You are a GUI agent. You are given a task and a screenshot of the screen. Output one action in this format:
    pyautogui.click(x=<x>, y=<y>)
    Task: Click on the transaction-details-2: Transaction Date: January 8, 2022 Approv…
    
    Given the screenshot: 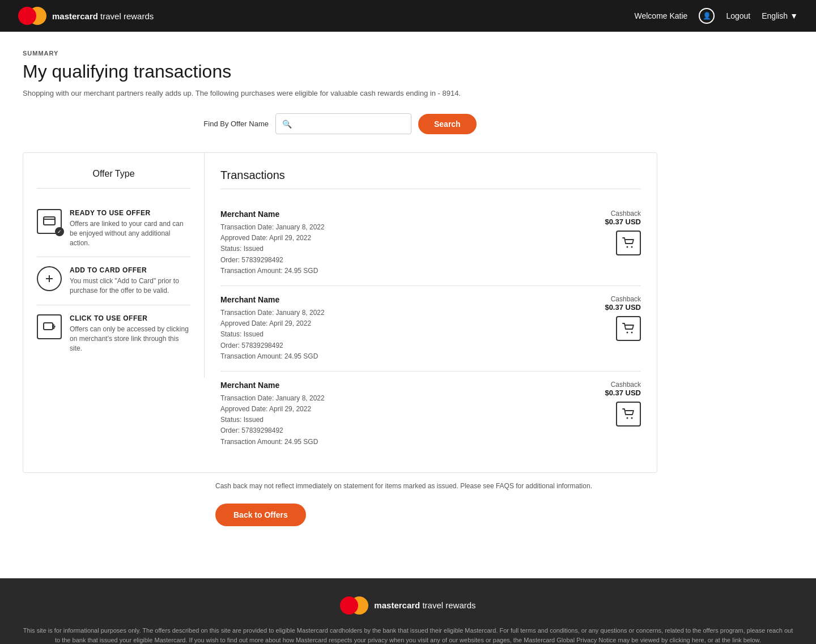 What is the action you would take?
    pyautogui.click(x=273, y=335)
    